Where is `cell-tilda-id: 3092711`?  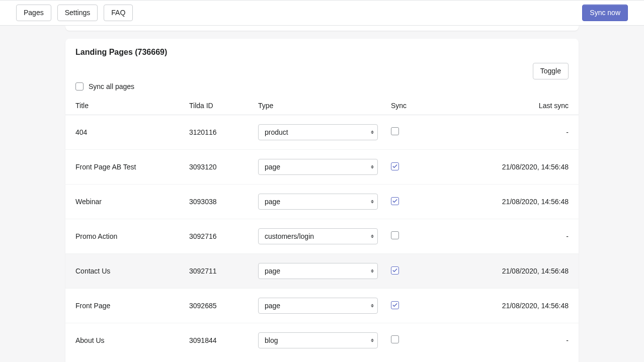
cell-tilda-id: 3092711 is located at coordinates (217, 270).